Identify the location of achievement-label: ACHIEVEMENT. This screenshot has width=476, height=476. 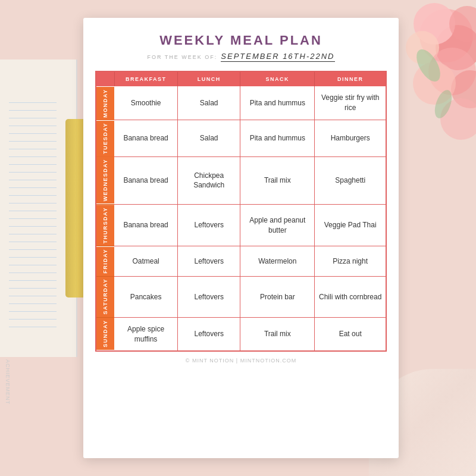
(8, 382).